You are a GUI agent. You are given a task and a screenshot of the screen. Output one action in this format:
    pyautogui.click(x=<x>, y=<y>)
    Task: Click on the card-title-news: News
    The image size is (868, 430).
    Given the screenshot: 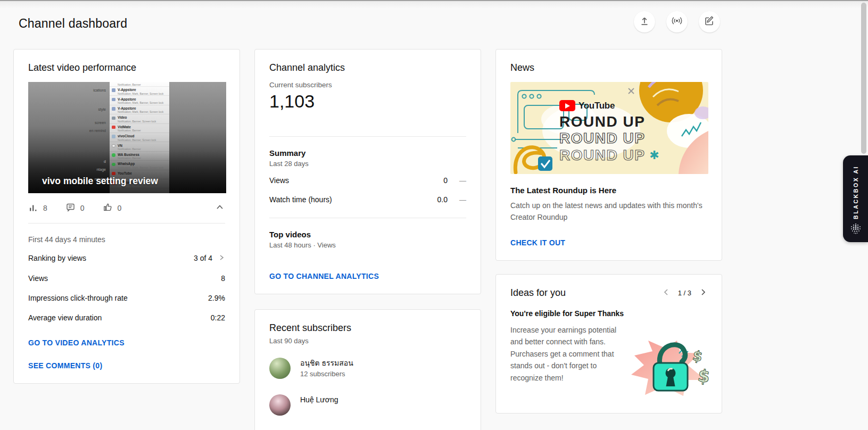 What is the action you would take?
    pyautogui.click(x=609, y=68)
    